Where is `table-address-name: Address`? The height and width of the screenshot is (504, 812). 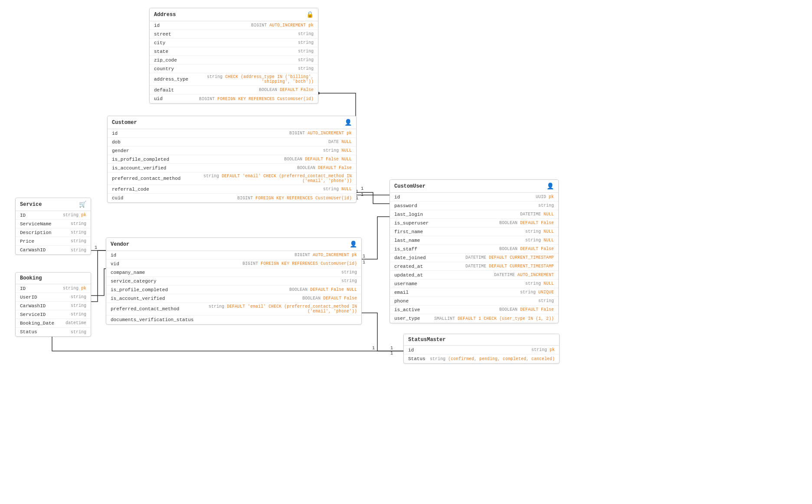 table-address-name: Address is located at coordinates (165, 15).